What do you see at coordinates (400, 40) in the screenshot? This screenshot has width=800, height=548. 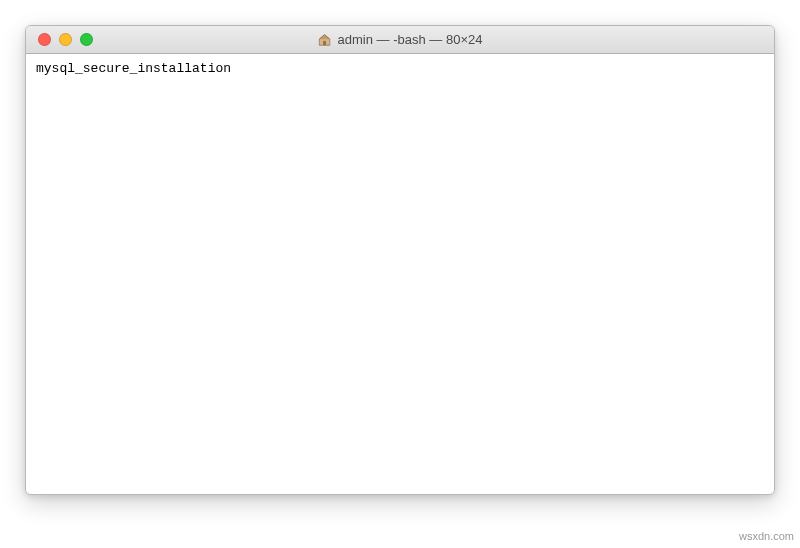 I see `title-bar: admin — -bash — 80×24` at bounding box center [400, 40].